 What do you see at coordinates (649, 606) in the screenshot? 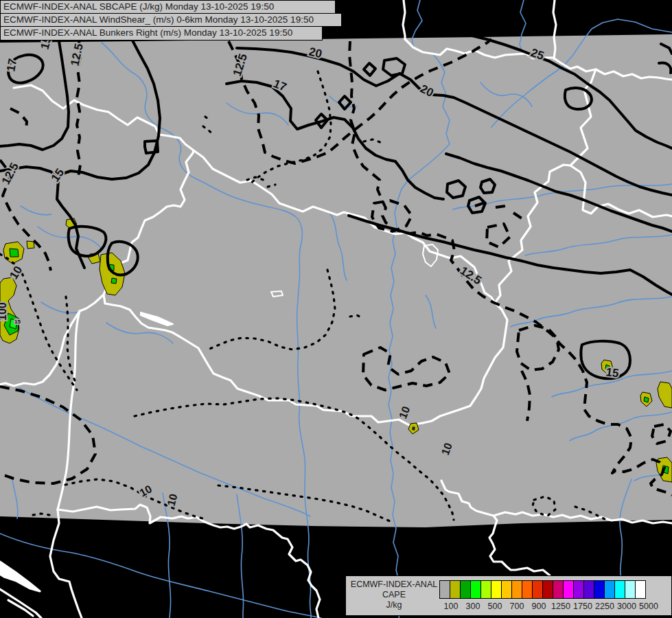
I see `legend-tick-label: 5000` at bounding box center [649, 606].